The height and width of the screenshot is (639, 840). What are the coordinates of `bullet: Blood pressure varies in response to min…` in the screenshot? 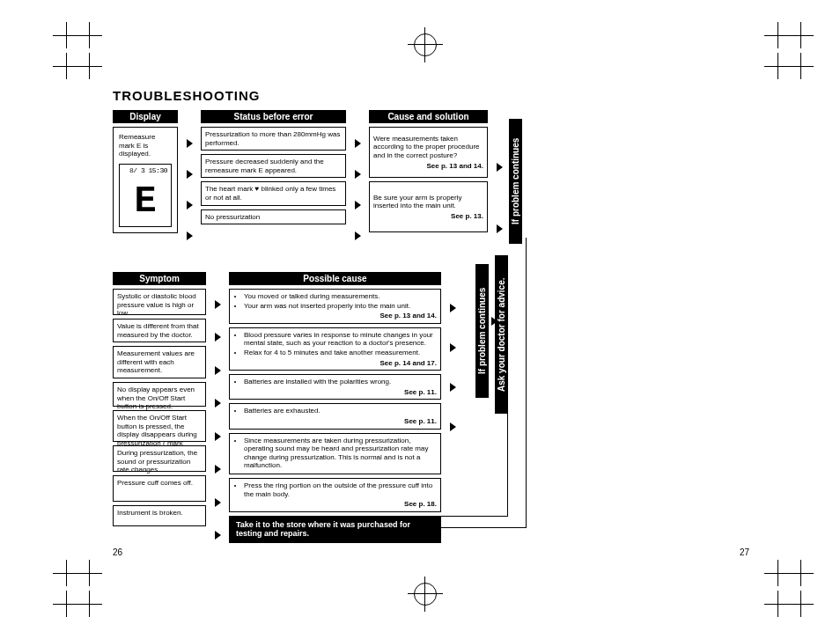 It's located at (340, 340).